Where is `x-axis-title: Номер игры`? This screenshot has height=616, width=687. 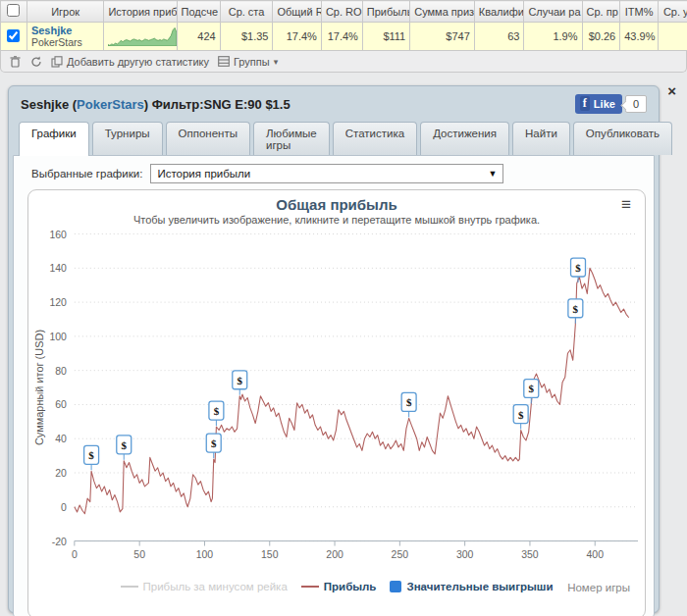
x-axis-title: Номер игры is located at coordinates (599, 588).